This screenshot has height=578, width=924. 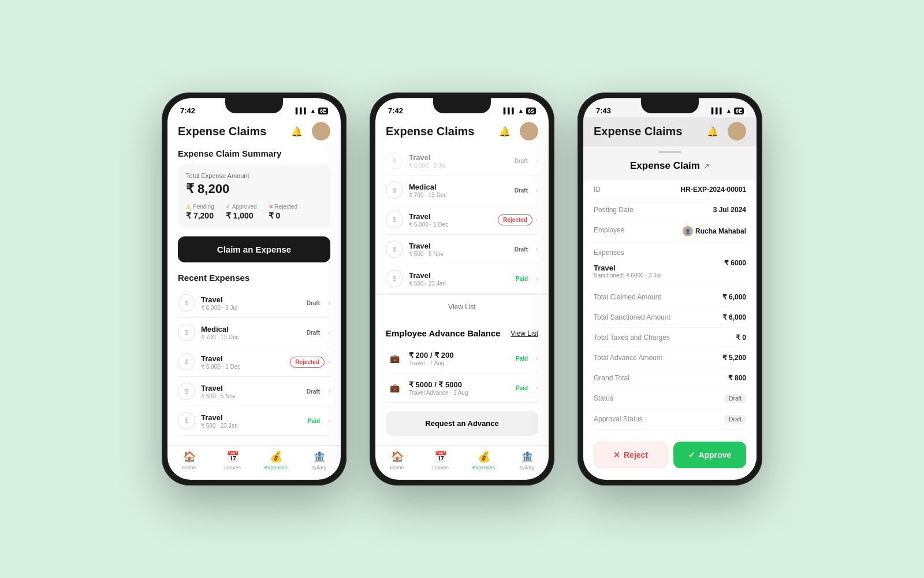 I want to click on grand-total-row: Grand Total ₹ 800, so click(x=670, y=378).